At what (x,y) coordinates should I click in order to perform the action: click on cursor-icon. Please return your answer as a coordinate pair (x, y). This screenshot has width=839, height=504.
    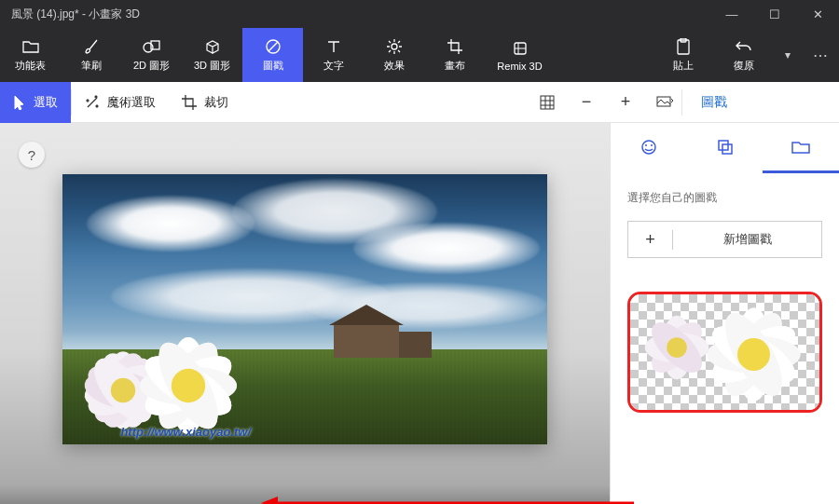
    Looking at the image, I should click on (20, 102).